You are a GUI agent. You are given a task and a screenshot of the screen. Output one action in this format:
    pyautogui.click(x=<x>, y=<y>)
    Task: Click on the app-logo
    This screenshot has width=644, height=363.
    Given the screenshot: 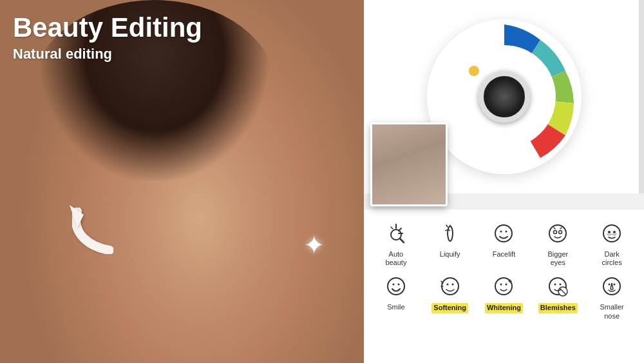 What is the action you would take?
    pyautogui.click(x=504, y=97)
    